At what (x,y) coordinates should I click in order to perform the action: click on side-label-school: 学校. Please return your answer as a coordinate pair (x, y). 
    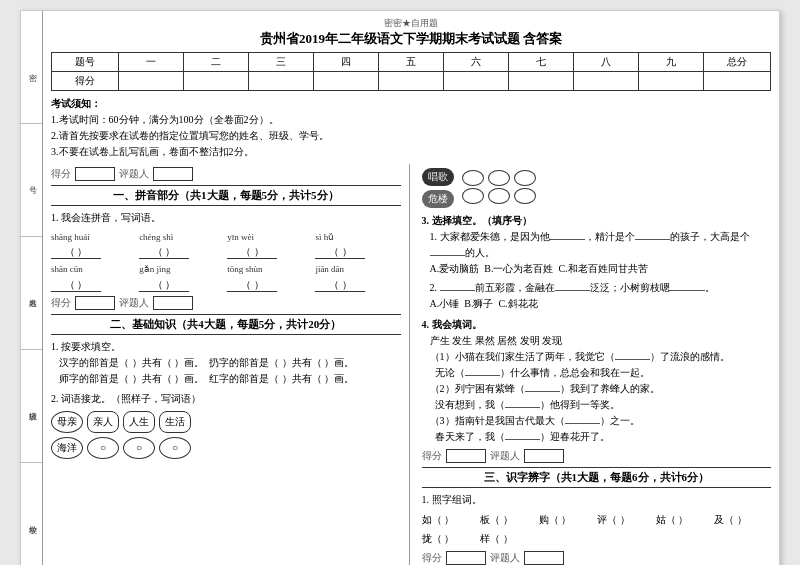
    Looking at the image, I should click on (32, 514).